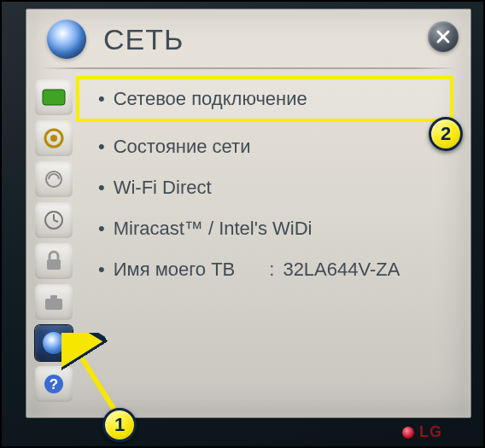 The height and width of the screenshot is (448, 485). I want to click on sidebar-item-option, so click(54, 302).